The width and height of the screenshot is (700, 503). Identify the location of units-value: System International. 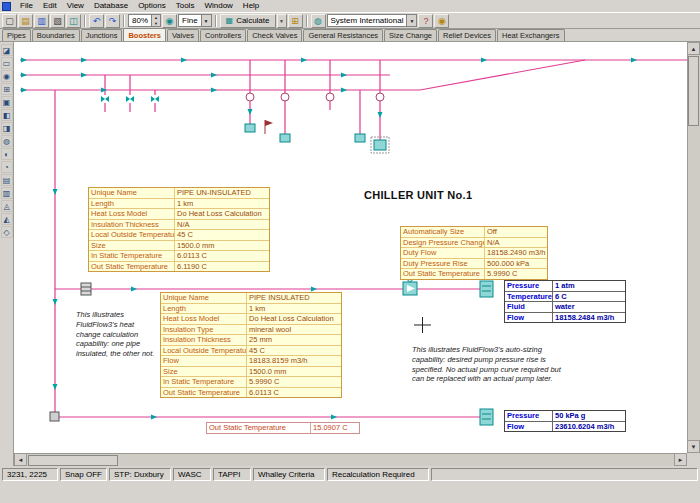
(368, 20).